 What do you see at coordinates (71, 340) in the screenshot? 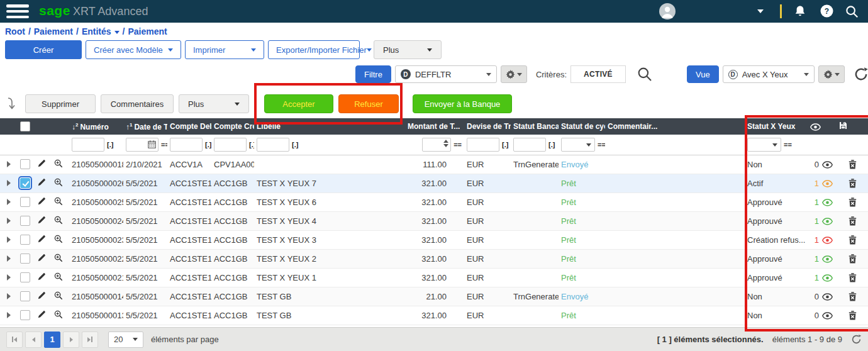
I see `next-page-button` at bounding box center [71, 340].